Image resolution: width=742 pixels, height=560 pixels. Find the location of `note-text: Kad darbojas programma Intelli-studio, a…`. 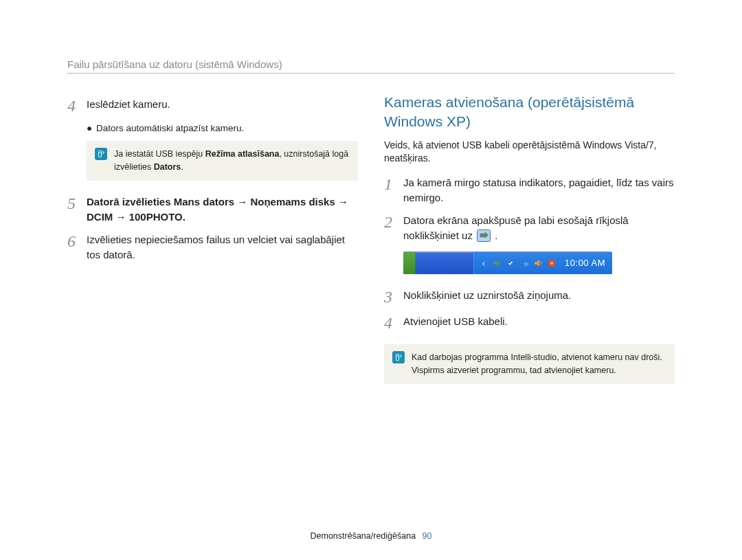

note-text: Kad darbojas programma Intelli-studio, a… is located at coordinates (539, 364).